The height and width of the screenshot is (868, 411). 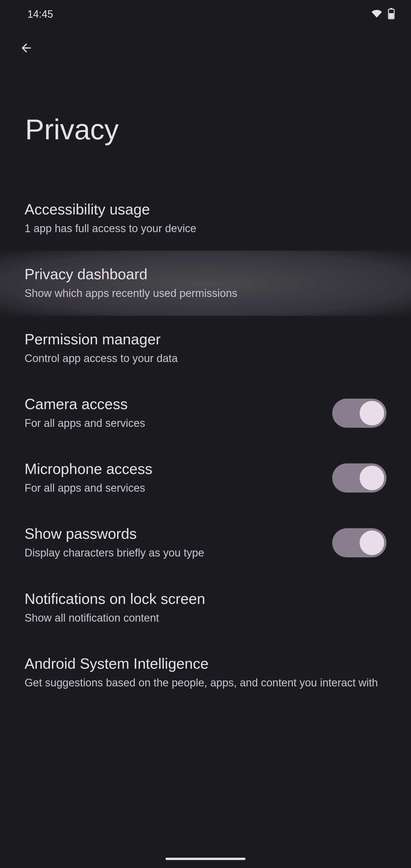 I want to click on arrow-back-icon, so click(x=26, y=48).